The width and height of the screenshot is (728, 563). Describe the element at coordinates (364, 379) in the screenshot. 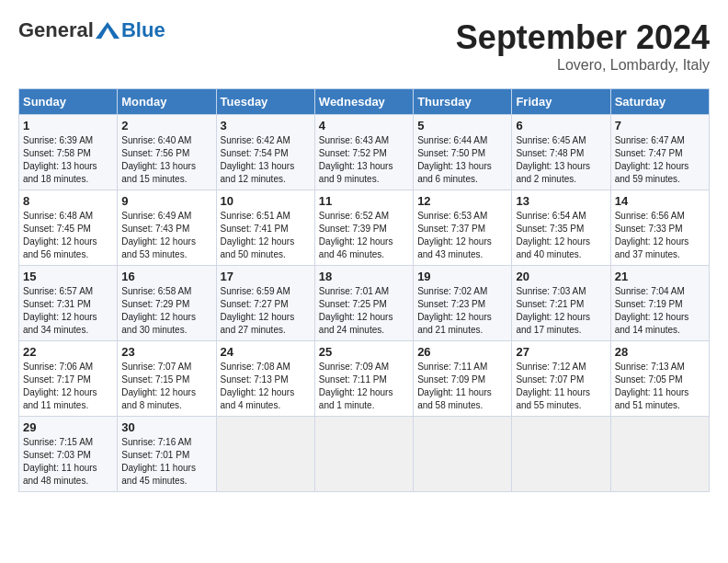

I see `calendar-week-row: 22Sunrise: 7:06 AMSunset: 7:17 PMDayligh…` at that location.